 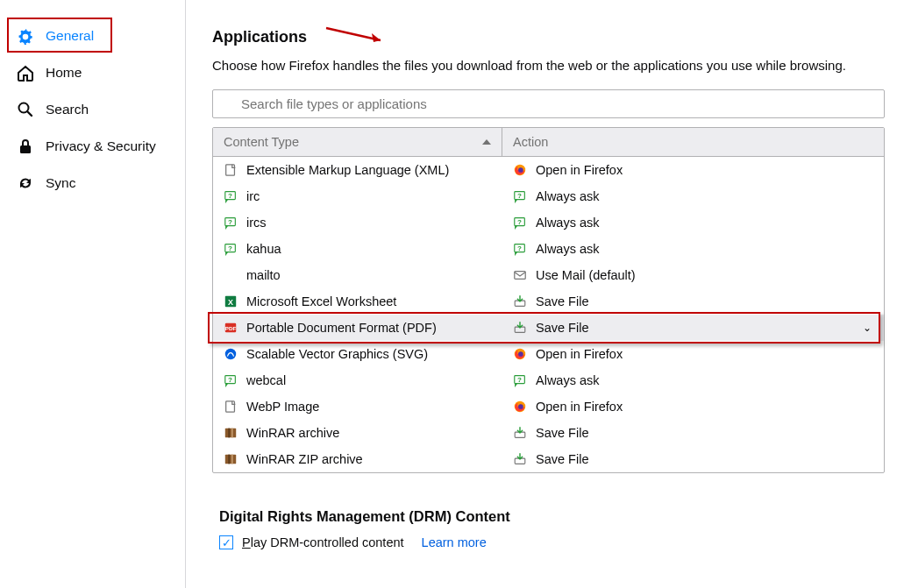 I want to click on content-type-label: WinRAR ZIP archive, so click(x=305, y=459).